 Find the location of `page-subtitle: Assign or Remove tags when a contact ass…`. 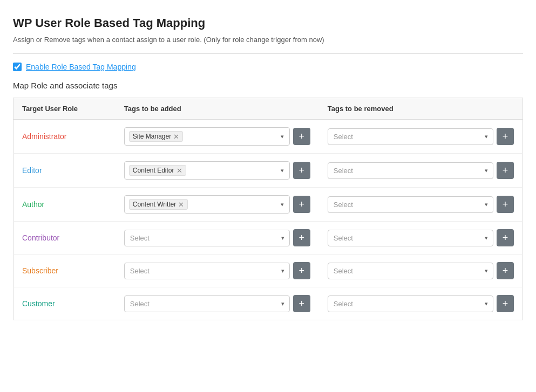

page-subtitle: Assign or Remove tags when a contact ass… is located at coordinates (268, 40).